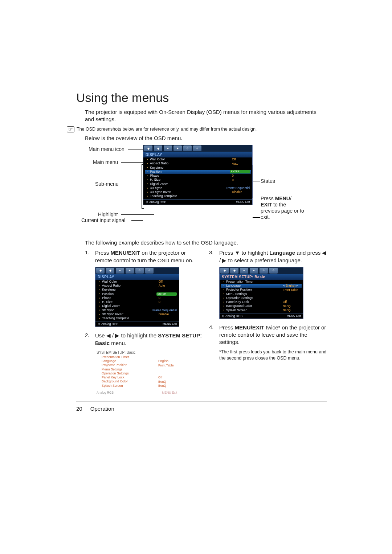 This screenshot has width=392, height=554. Describe the element at coordinates (201, 409) in the screenshot. I see `page-footer: 20 Operation` at that location.